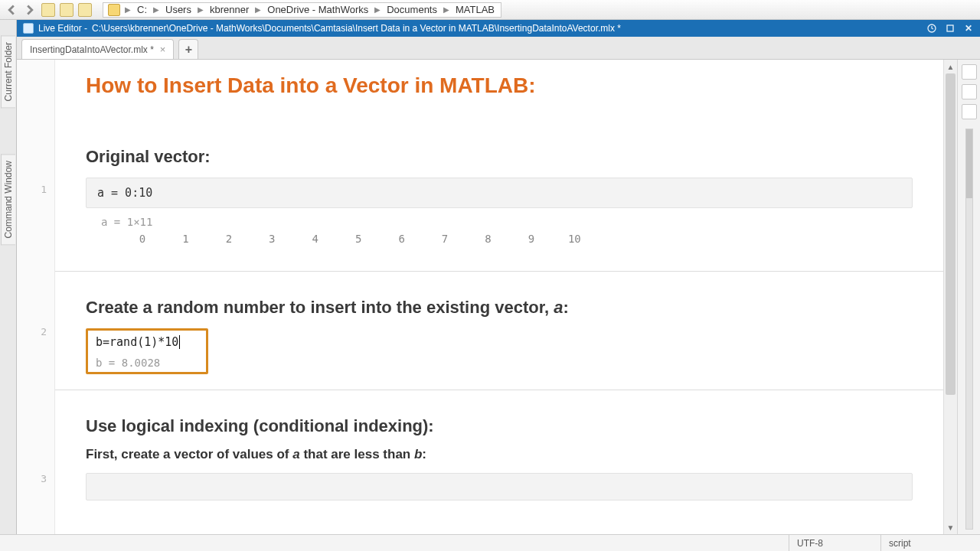  What do you see at coordinates (499, 193) in the screenshot?
I see `code-cell-1: a = 0:10` at bounding box center [499, 193].